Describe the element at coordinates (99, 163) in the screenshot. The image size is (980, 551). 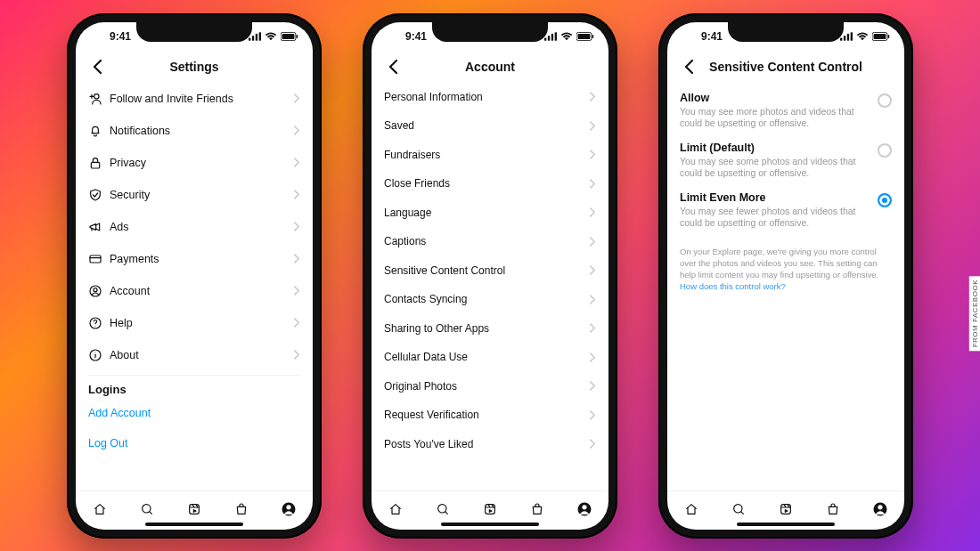
I see `lock-icon` at that location.